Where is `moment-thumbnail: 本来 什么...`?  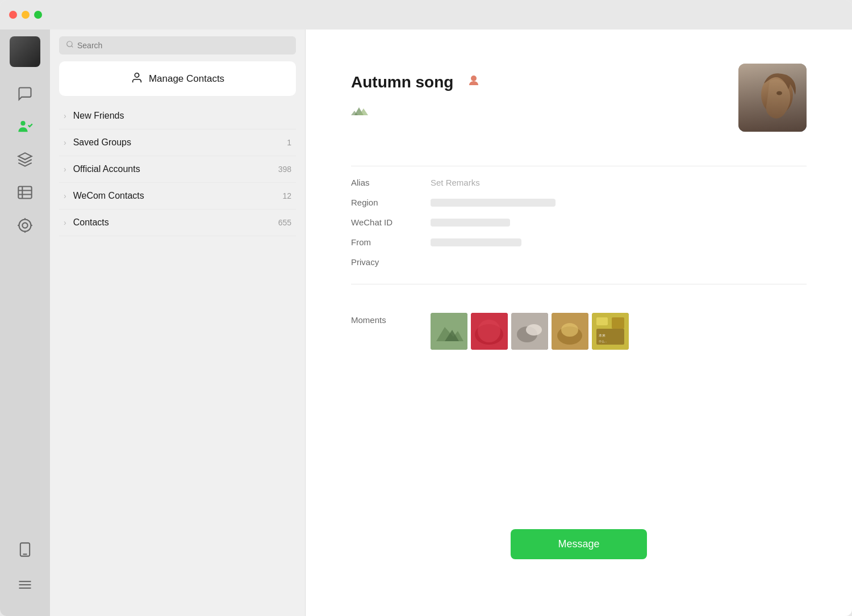
moment-thumbnail: 本来 什么... is located at coordinates (610, 332).